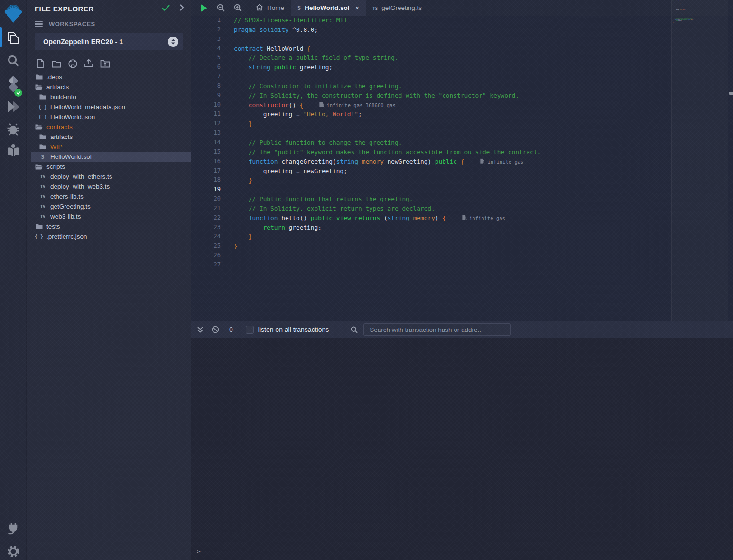 The image size is (733, 560). What do you see at coordinates (111, 107) in the screenshot?
I see `tree-item-helloworld-metadata-json: { }HelloWorld_metadata.json` at bounding box center [111, 107].